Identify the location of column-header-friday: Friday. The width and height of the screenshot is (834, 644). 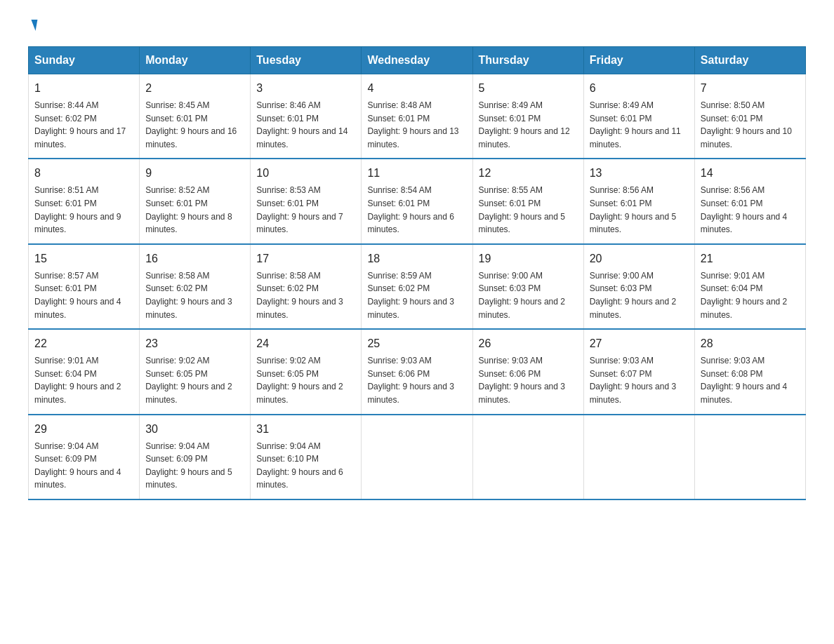
(639, 60).